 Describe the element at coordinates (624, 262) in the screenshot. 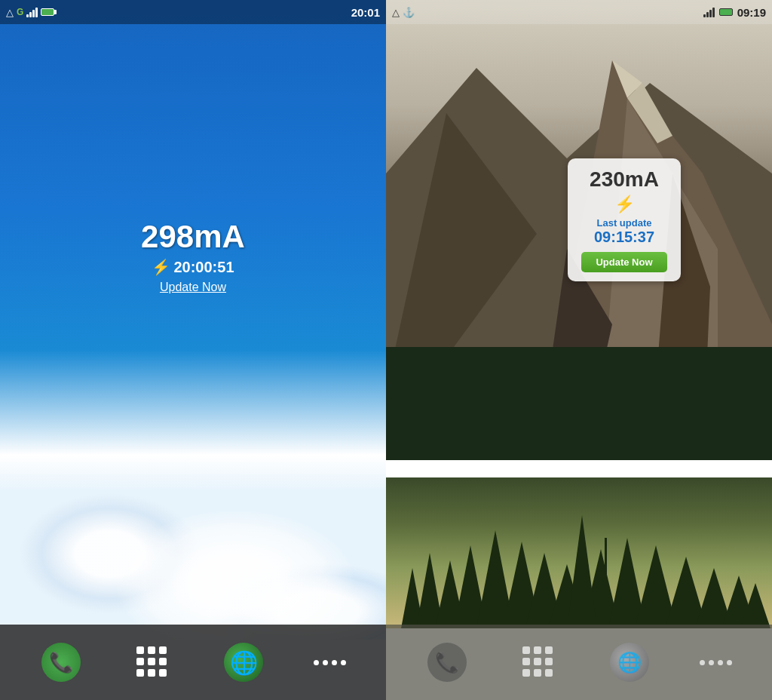

I see `update-now-button-right: Update Now` at that location.